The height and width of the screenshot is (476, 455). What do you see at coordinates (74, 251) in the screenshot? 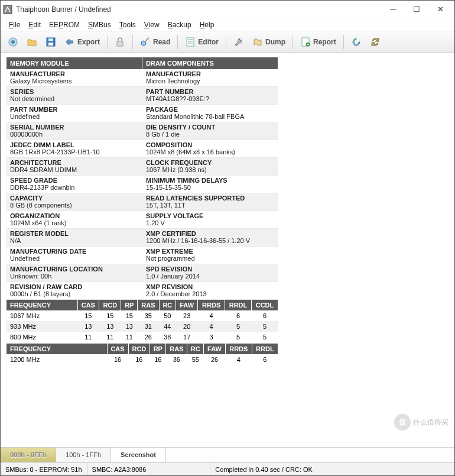
I see `spec-label: MANUFACTURING DATE` at bounding box center [74, 251].